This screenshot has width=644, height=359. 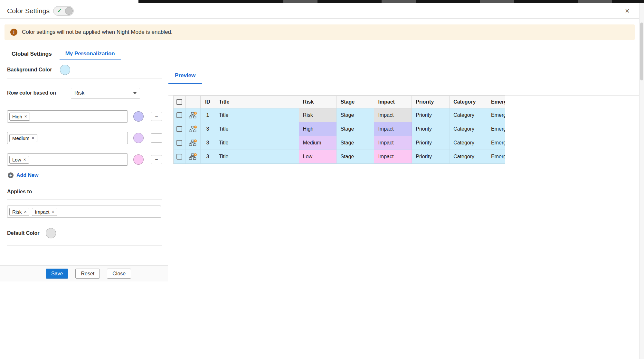 I want to click on table-row: 1 Title Risk Stage Impact Priority Categ…, so click(x=339, y=115).